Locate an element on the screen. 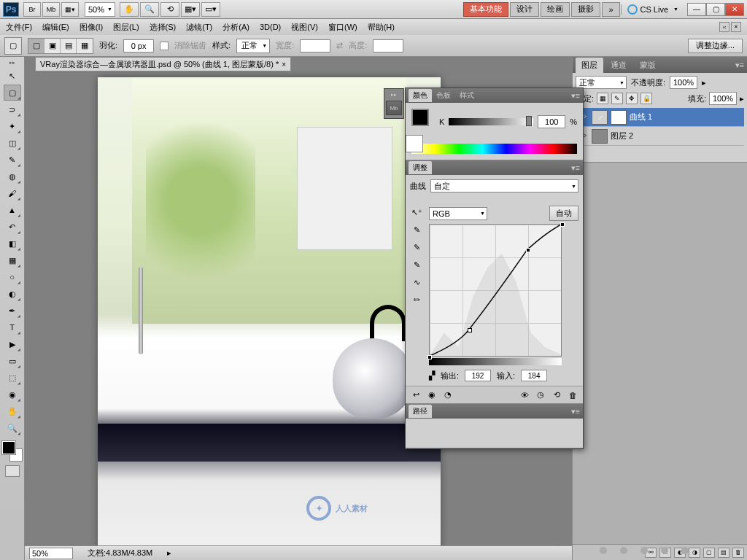  document-tab: VRay渲染器综合—金属玻璃器皿.psd @ 50% (曲线 1, 图层蒙版/8… is located at coordinates (163, 64).